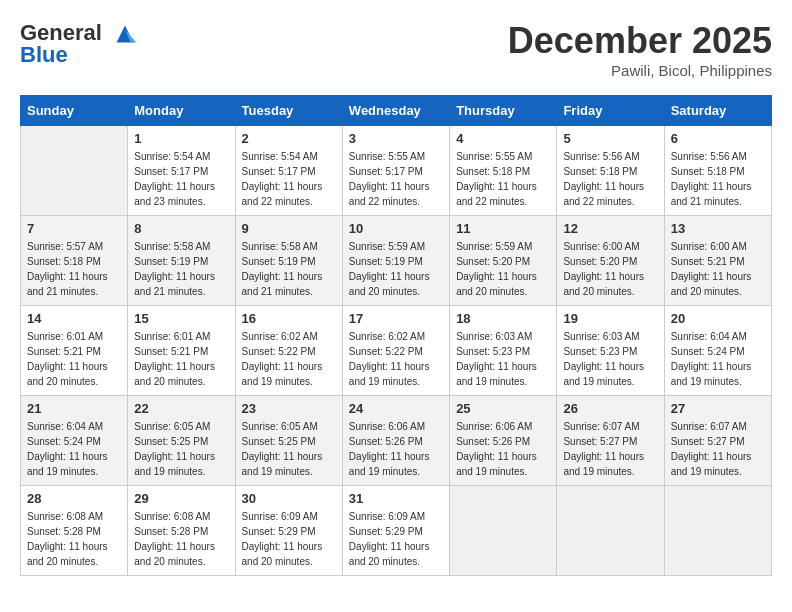 This screenshot has height=612, width=792. I want to click on calendar-week-1: 1Sunrise: 5:54 AMSunset: 5:17 PMDaylight…, so click(396, 171).